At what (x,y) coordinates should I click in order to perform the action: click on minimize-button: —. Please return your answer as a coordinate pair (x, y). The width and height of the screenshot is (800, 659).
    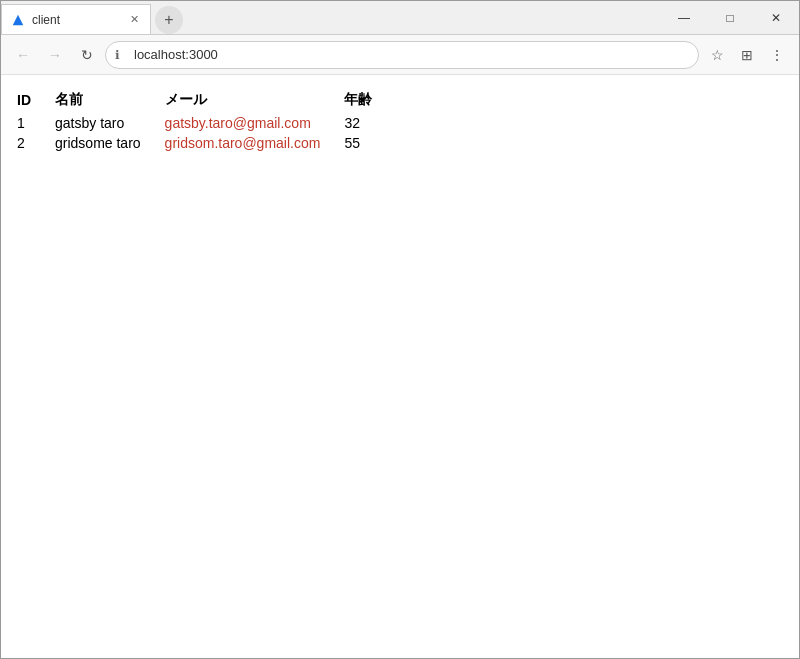
    Looking at the image, I should click on (684, 18).